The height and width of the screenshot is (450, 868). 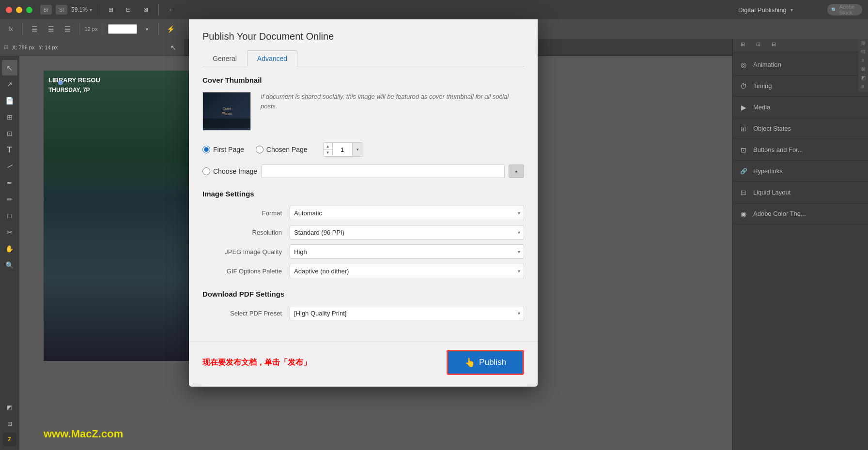 What do you see at coordinates (407, 232) in the screenshot?
I see `resolution-dropdown-wrapper: Standard (96 PPI) ▾` at bounding box center [407, 232].